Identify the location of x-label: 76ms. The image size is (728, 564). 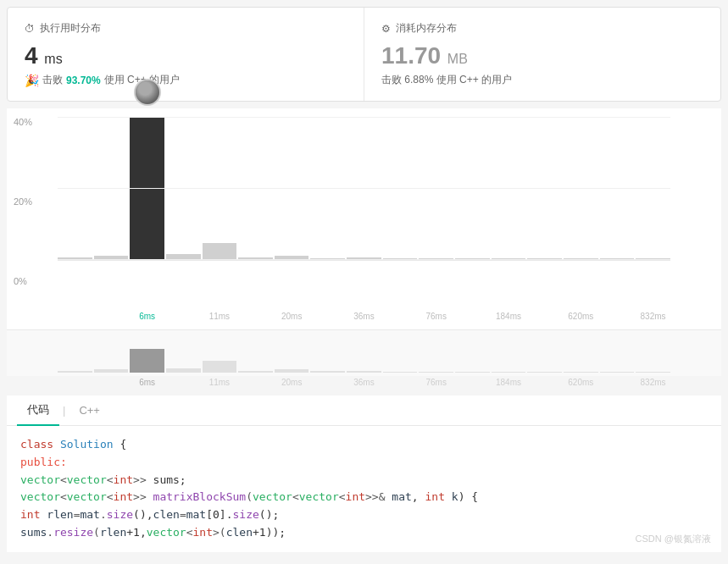
(436, 317).